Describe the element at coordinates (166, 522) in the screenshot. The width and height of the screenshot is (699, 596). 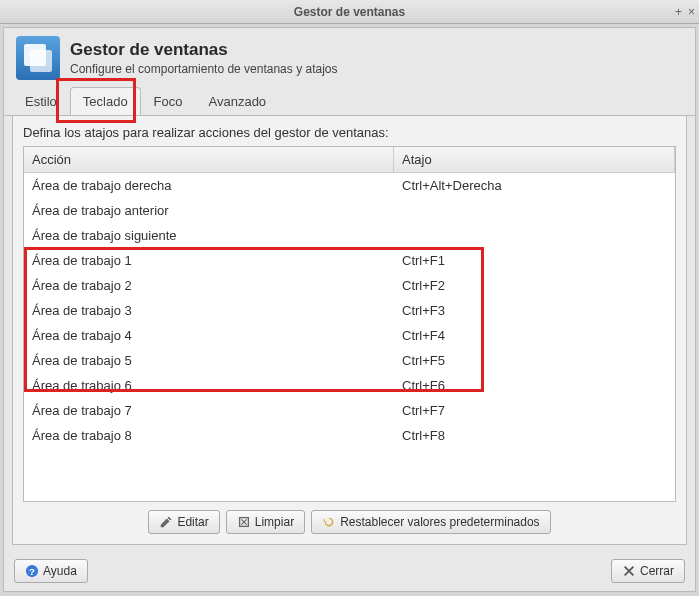
I see `pencil-icon` at that location.